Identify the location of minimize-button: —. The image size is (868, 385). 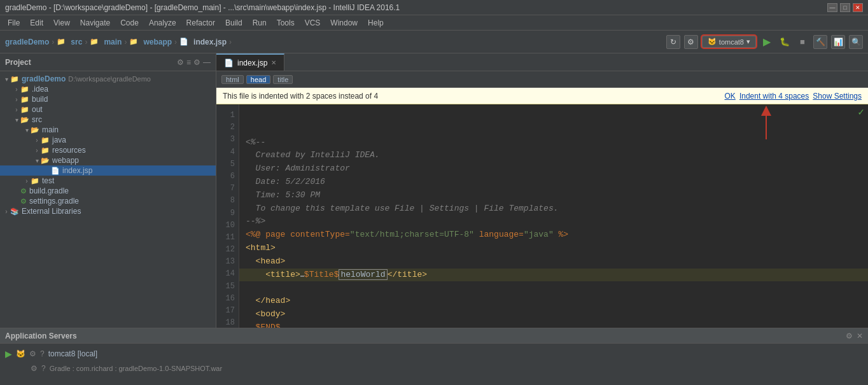
(832, 8).